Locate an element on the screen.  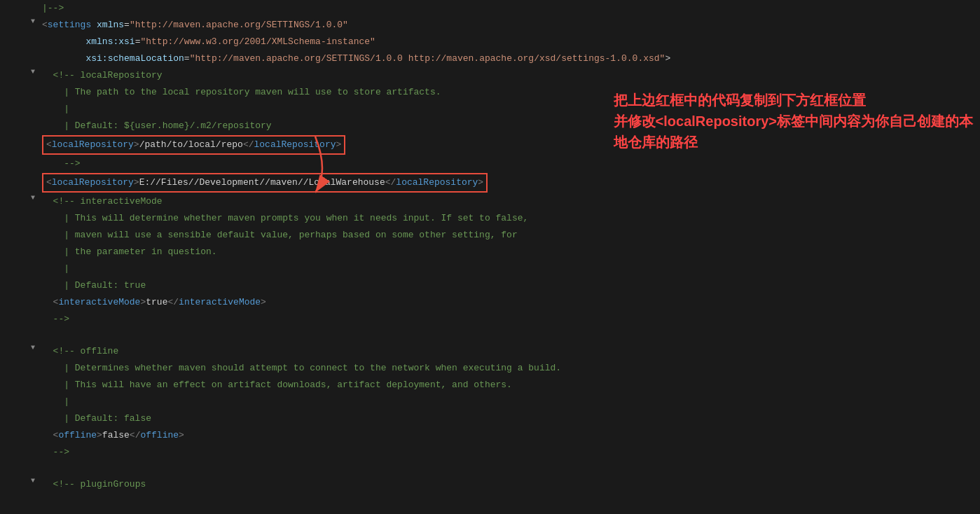
line-code: | maven will use a sensible default valu… is located at coordinates (509, 235).